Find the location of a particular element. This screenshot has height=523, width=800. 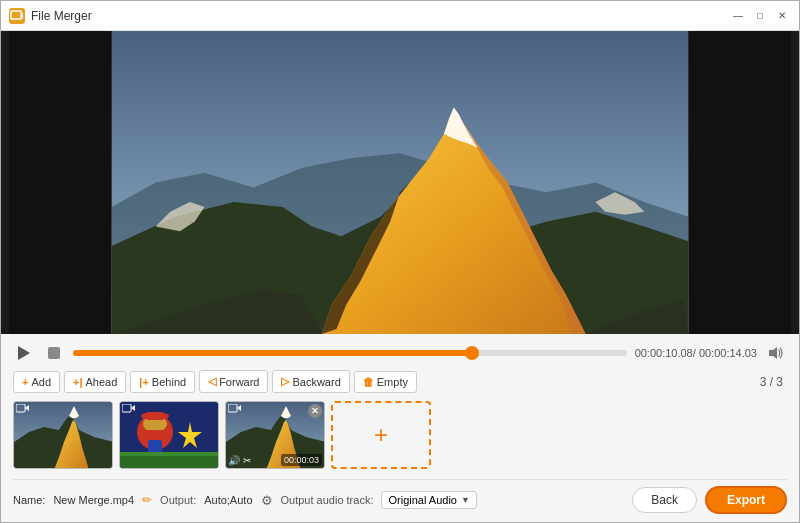

stop-icon is located at coordinates (54, 353).